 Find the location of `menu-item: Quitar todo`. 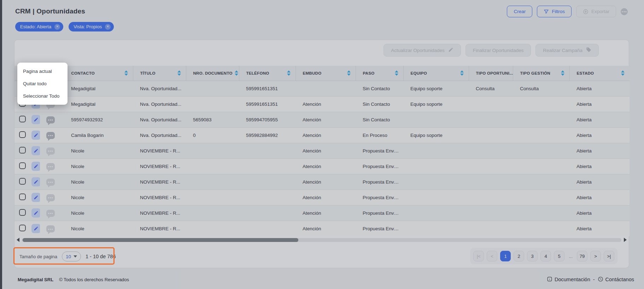

menu-item: Quitar todo is located at coordinates (42, 83).